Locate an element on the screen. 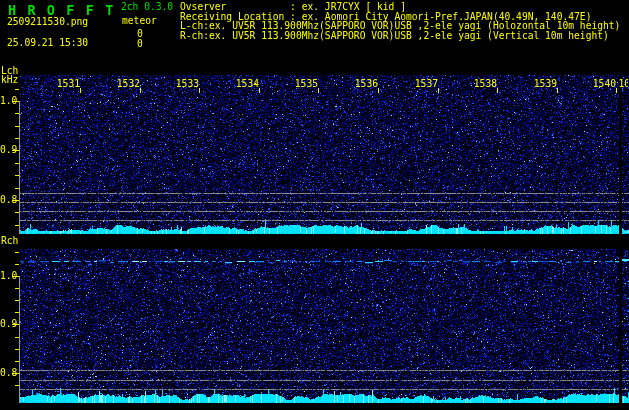 This screenshot has width=629, height=410. time-label: 1537 is located at coordinates (426, 84).